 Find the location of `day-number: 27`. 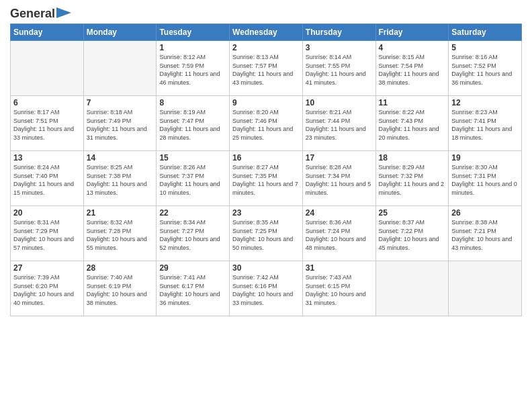

day-number: 27 is located at coordinates (47, 268).